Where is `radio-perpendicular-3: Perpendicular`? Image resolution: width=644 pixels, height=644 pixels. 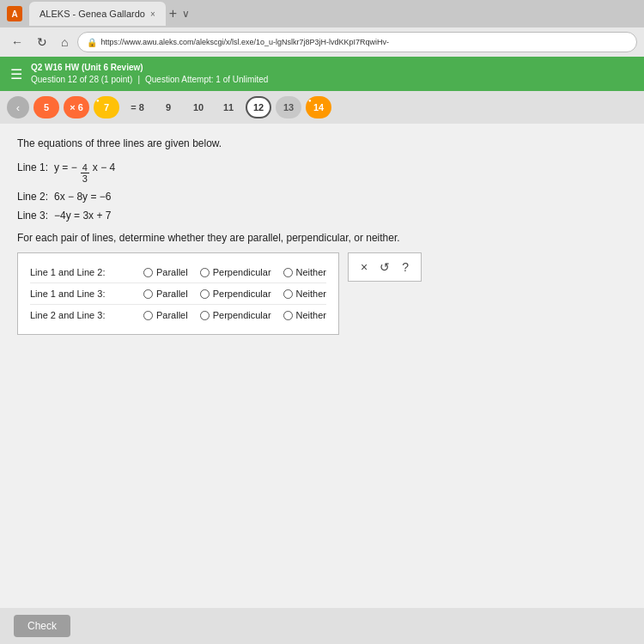
radio-perpendicular-3: Perpendicular is located at coordinates (235, 315).